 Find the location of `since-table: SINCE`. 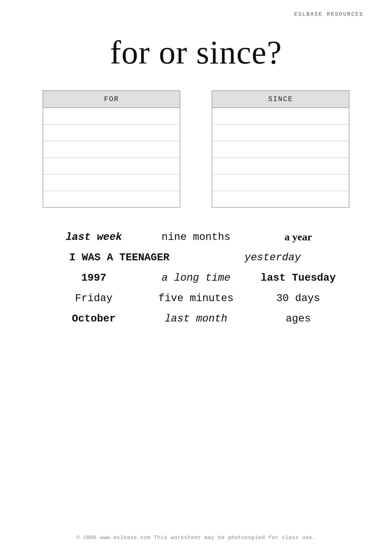

since-table: SINCE is located at coordinates (281, 149).